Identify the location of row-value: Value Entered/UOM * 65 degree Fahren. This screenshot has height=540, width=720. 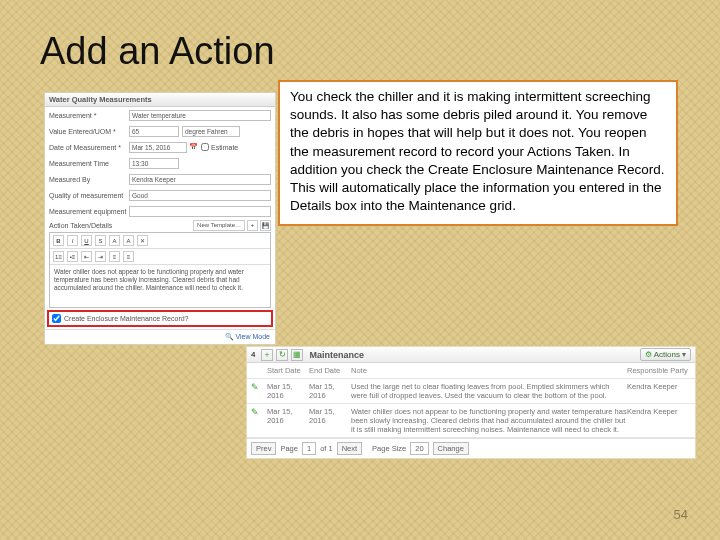
(160, 131).